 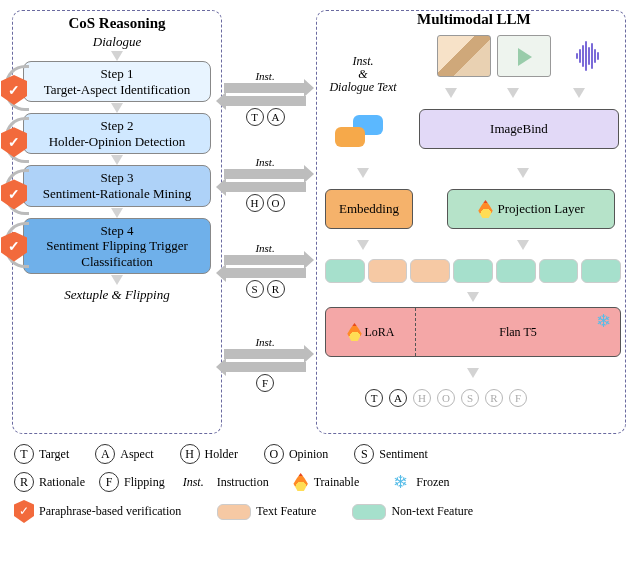 I want to click on image-input-icon, so click(x=464, y=56).